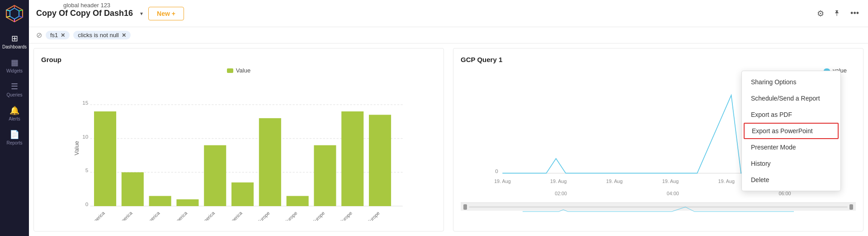 The height and width of the screenshot is (236, 868). I want to click on dropdown-item-export-powerpoint: Export as PowerPoint, so click(791, 131).